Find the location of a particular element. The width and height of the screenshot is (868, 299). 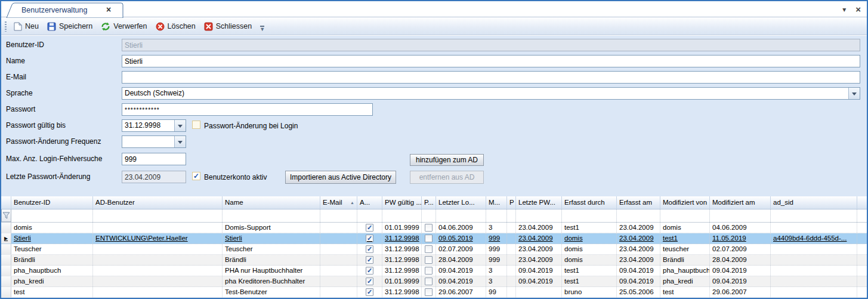

grid-cell-benutzer_id: pha_kredi is located at coordinates (52, 282).